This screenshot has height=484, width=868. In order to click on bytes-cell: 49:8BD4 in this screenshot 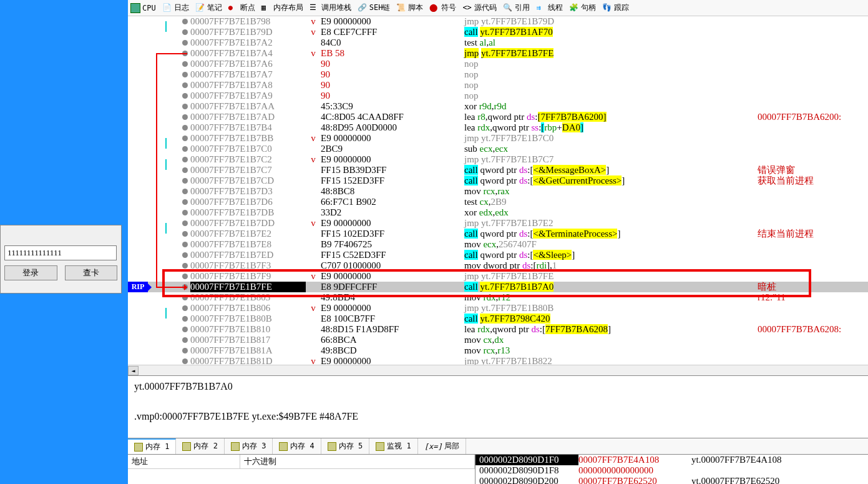, I will do `click(393, 297)`.